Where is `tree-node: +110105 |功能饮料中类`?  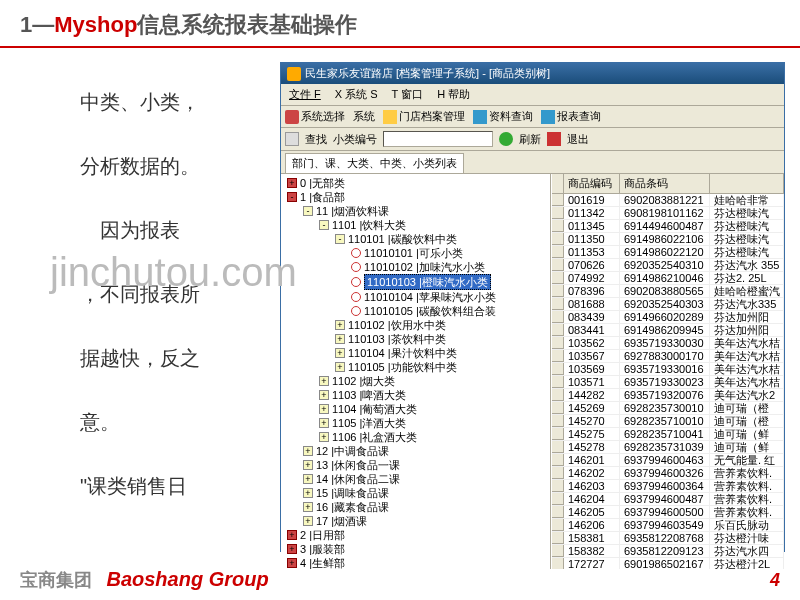
tree-node: +110105 |功能饮料中类 is located at coordinates (416, 367).